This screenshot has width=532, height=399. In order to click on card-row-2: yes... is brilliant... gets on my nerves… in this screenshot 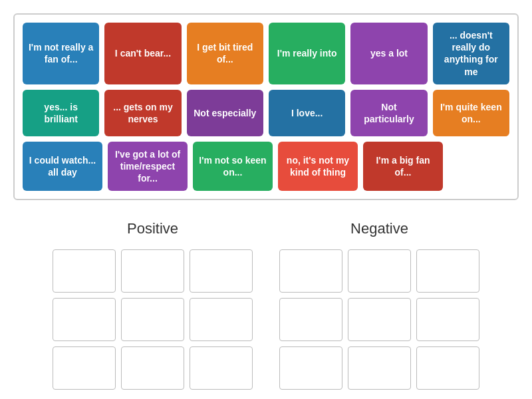, I will do `click(266, 113)`.